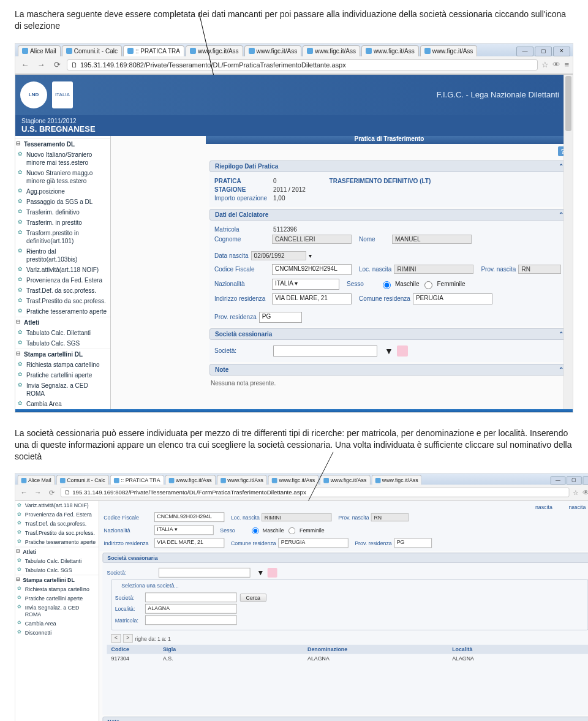 The image size is (588, 721). I want to click on sidebar-group-tesseramento: Tesseramento DL, so click(62, 144).